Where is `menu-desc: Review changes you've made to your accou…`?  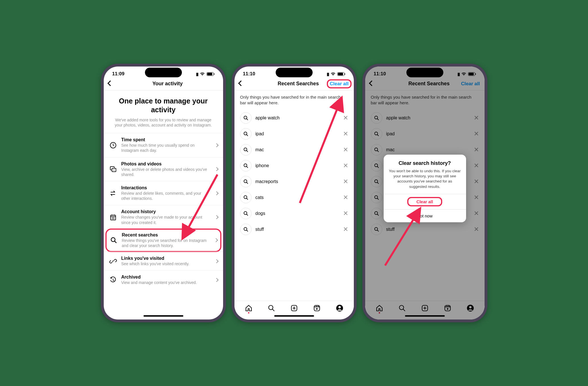 menu-desc: Review changes you've made to your accou… is located at coordinates (166, 220).